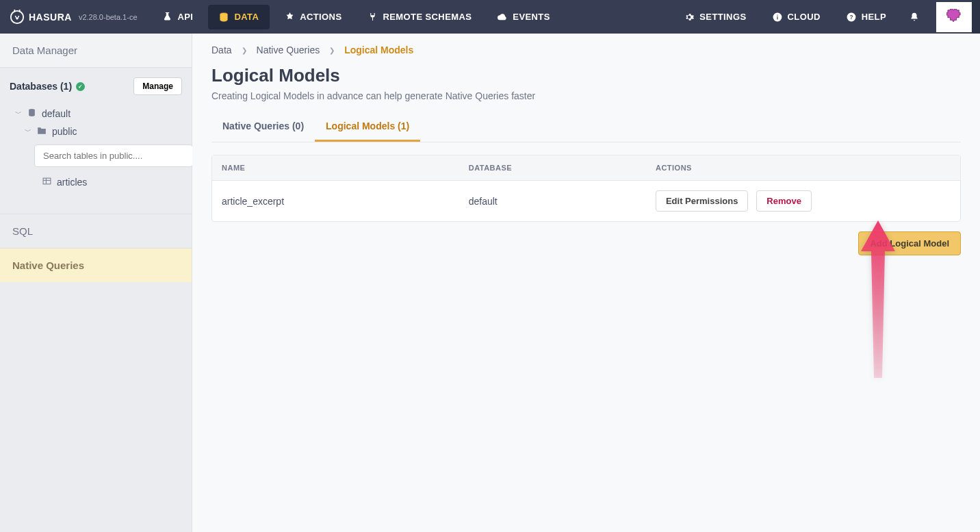  I want to click on nav-help: ? HELP, so click(866, 17).